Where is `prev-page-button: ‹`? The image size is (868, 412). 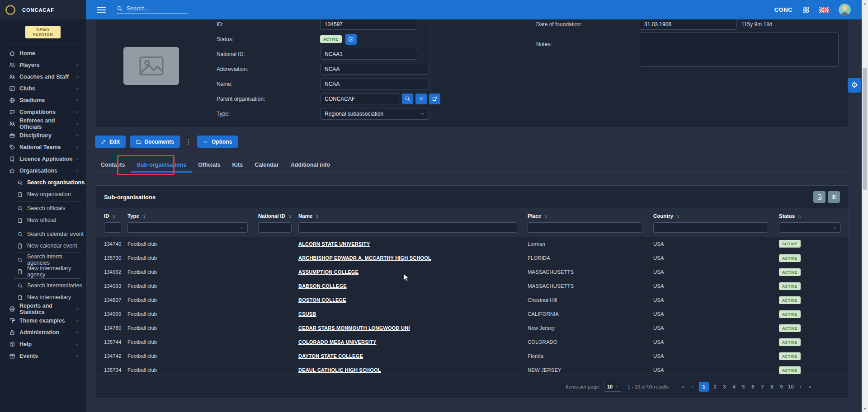 prev-page-button: ‹ is located at coordinates (693, 387).